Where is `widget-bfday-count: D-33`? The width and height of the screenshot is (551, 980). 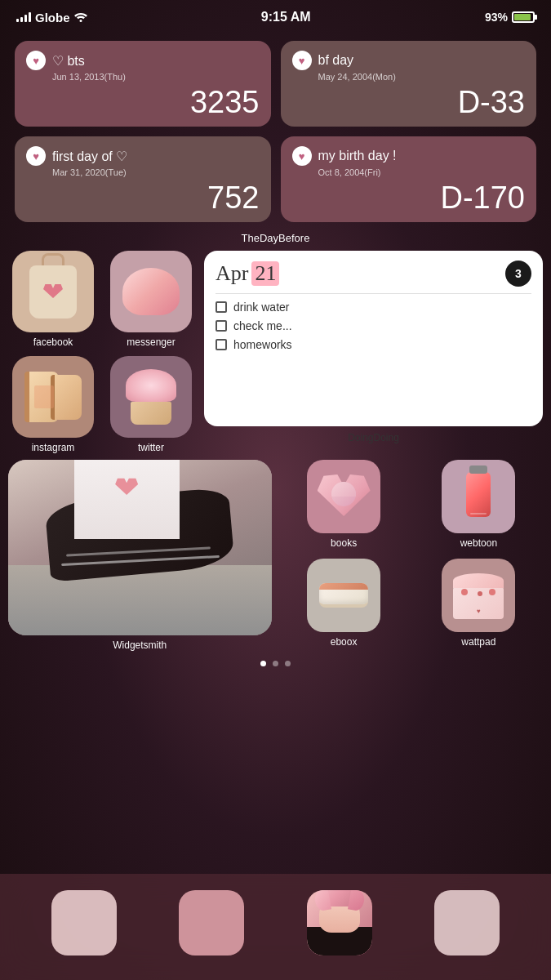 widget-bfday-count: D-33 is located at coordinates (491, 103).